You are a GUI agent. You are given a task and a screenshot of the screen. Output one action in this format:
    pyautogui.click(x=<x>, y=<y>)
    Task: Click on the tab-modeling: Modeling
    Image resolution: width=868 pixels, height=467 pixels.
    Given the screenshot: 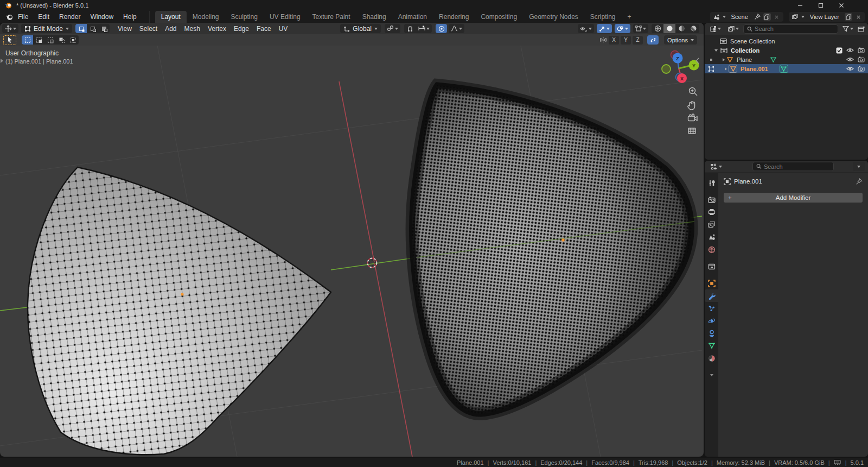 What is the action you would take?
    pyautogui.click(x=206, y=17)
    